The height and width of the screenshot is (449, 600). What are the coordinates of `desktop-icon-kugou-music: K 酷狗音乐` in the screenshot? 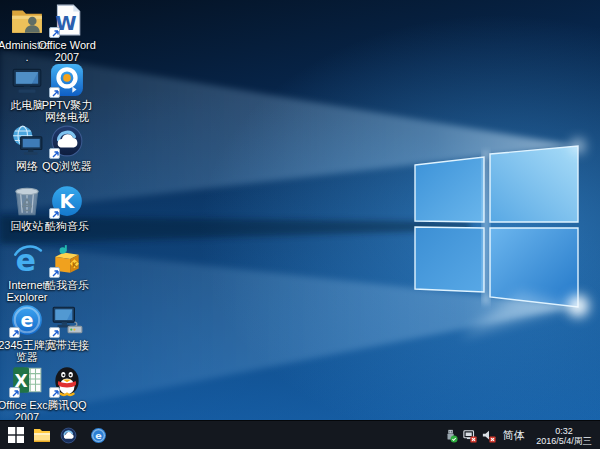 It's located at (67, 208).